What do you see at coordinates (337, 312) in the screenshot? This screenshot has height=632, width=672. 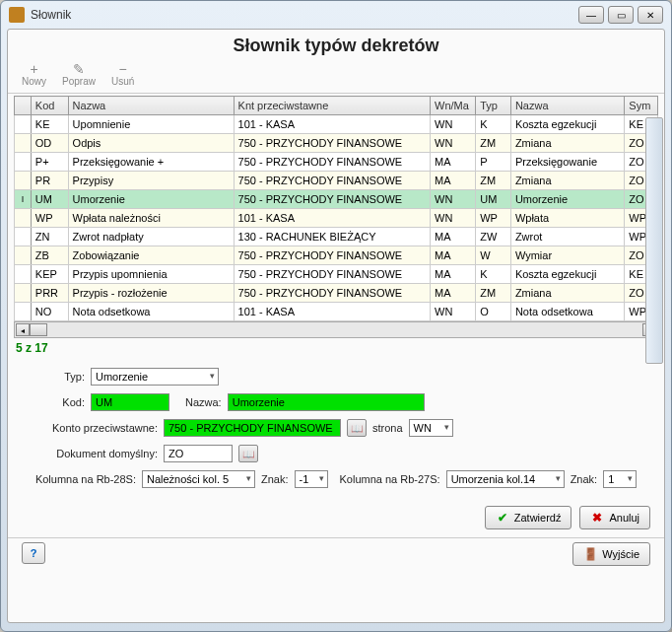 I see `table-row: NONota odsetkowa101 - KASAWNONota odsetk…` at bounding box center [337, 312].